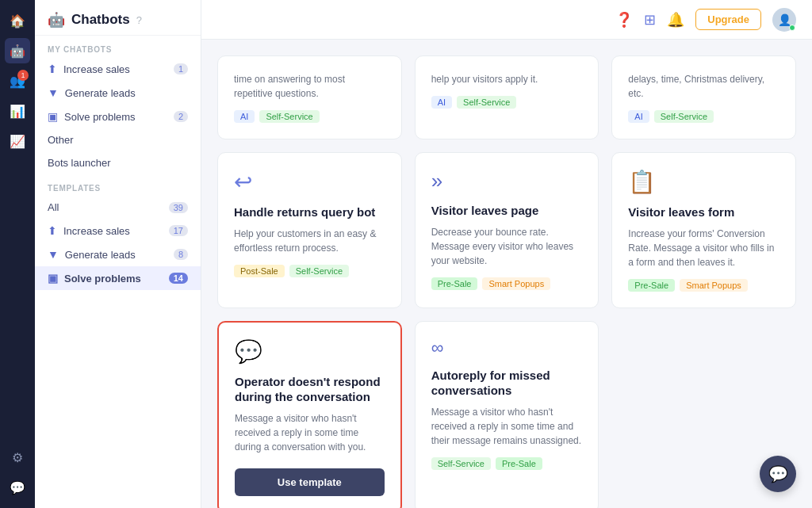 The image size is (812, 508). I want to click on card-visitor-leaves-form: 📋 Visitor leaves form Increase your form…, so click(704, 230).